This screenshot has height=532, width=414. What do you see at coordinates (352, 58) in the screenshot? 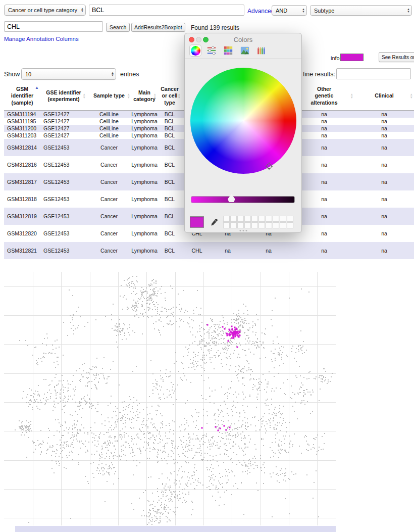
I see `selected-color-swatch` at bounding box center [352, 58].